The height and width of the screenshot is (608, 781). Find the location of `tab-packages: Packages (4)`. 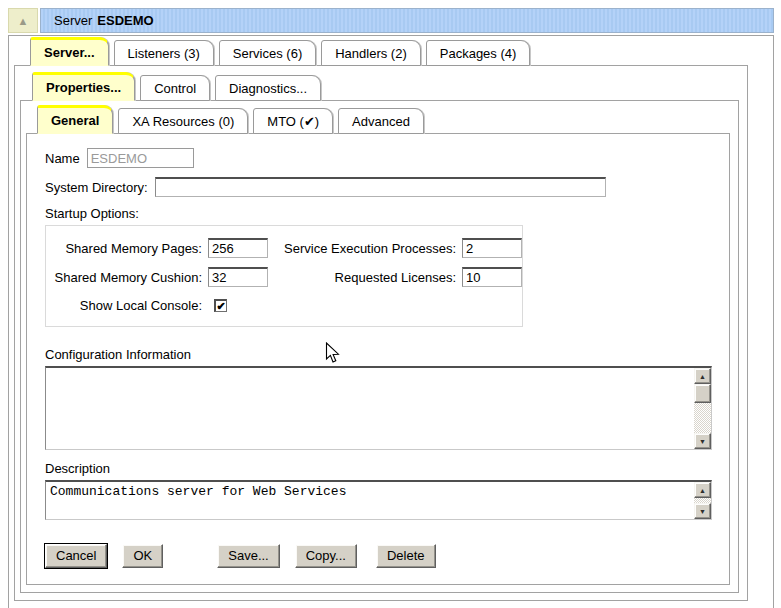

tab-packages: Packages (4) is located at coordinates (478, 53).